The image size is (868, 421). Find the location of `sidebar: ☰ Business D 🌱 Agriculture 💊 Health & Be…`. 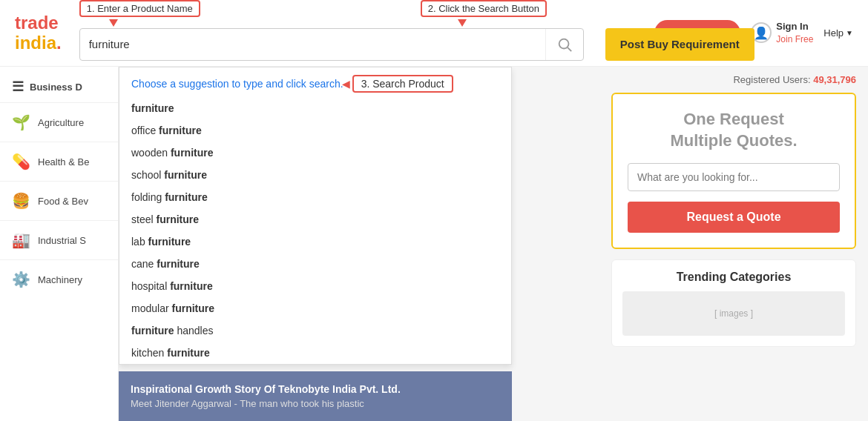

sidebar: ☰ Business D 🌱 Agriculture 💊 Health & Be… is located at coordinates (59, 244).